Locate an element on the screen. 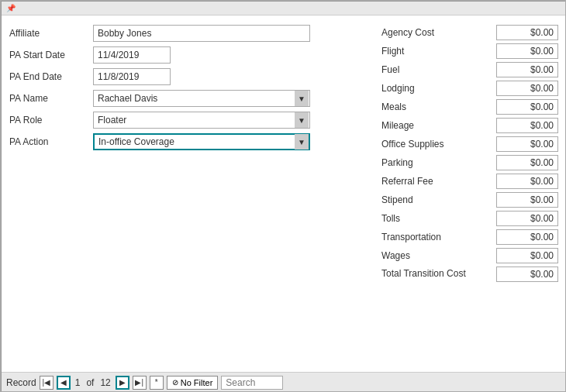 The height and width of the screenshot is (392, 566). pa-start-date-label: PA Start Date is located at coordinates (48, 55).